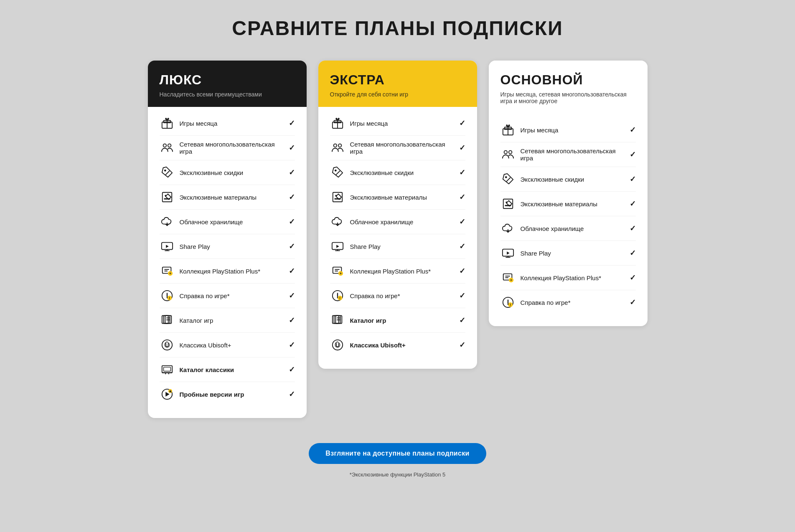 The image size is (795, 532). Describe the element at coordinates (227, 262) in the screenshot. I see `plan-body-lux: Игры месяца✓Сетевая многопользовательска…` at that location.